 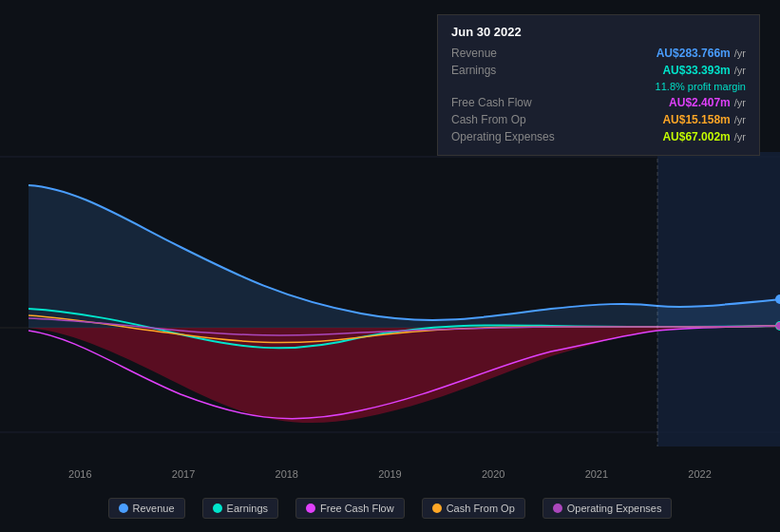 I want to click on x-axis: 2016 2017 2018 2019 2020 2021 2022, so click(x=390, y=474).